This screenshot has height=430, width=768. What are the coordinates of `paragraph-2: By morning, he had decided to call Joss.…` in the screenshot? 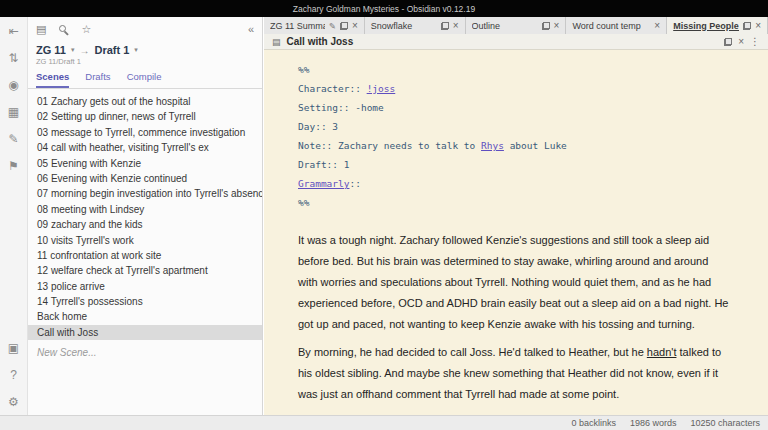 It's located at (514, 374).